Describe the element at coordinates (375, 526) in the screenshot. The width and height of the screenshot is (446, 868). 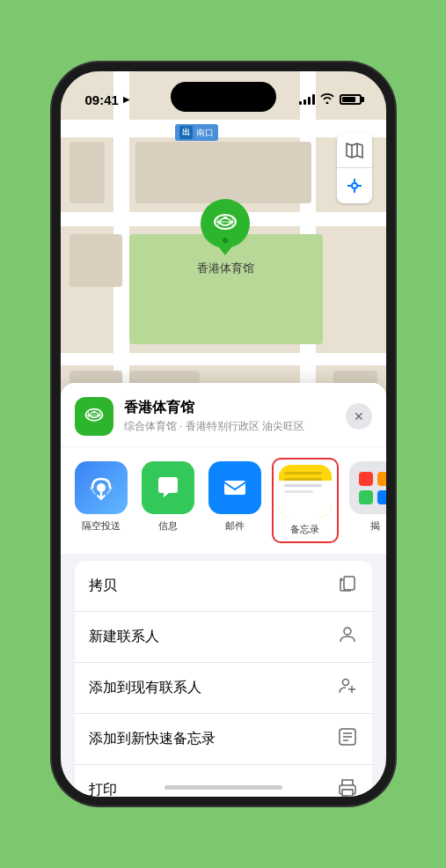
I see `more-label: 揭` at that location.